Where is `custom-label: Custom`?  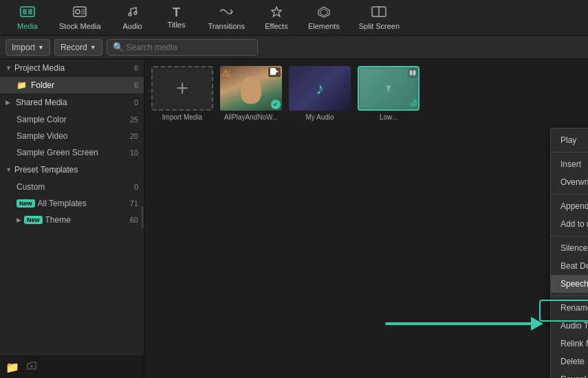 custom-label: Custom is located at coordinates (74, 187).